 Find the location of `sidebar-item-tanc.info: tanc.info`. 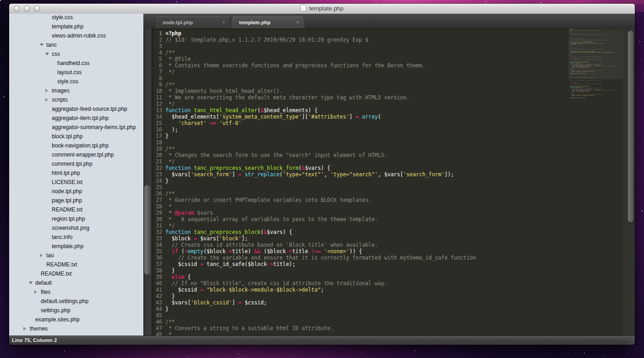

sidebar-item-tanc.info: tanc.info is located at coordinates (76, 237).